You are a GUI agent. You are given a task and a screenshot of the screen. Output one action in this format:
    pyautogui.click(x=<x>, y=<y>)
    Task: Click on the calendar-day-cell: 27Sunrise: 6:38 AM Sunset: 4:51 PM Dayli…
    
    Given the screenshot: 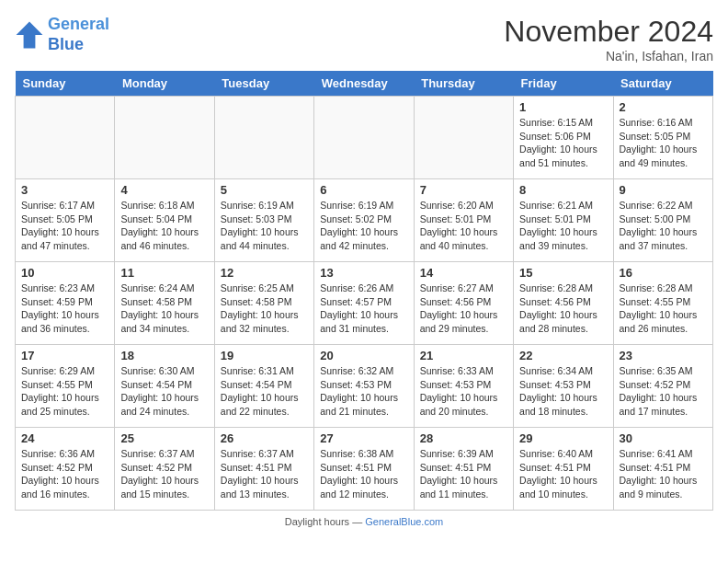 What is the action you would take?
    pyautogui.click(x=364, y=469)
    